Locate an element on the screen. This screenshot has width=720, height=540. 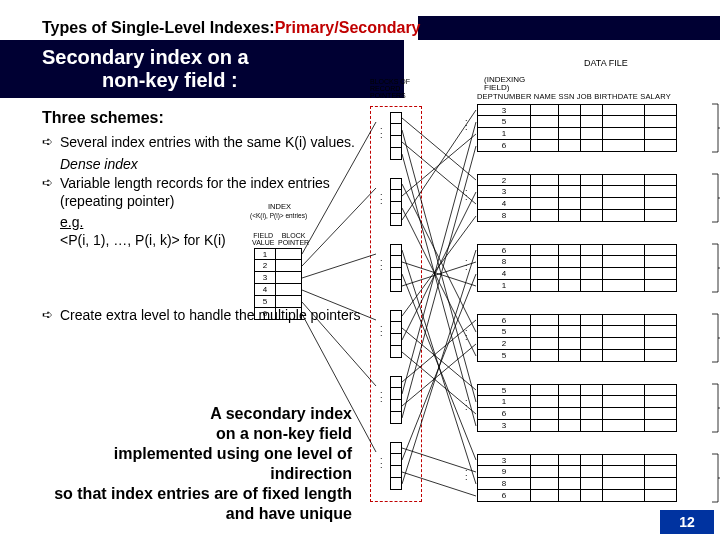
index-key: 1 is located at coordinates (265, 254).